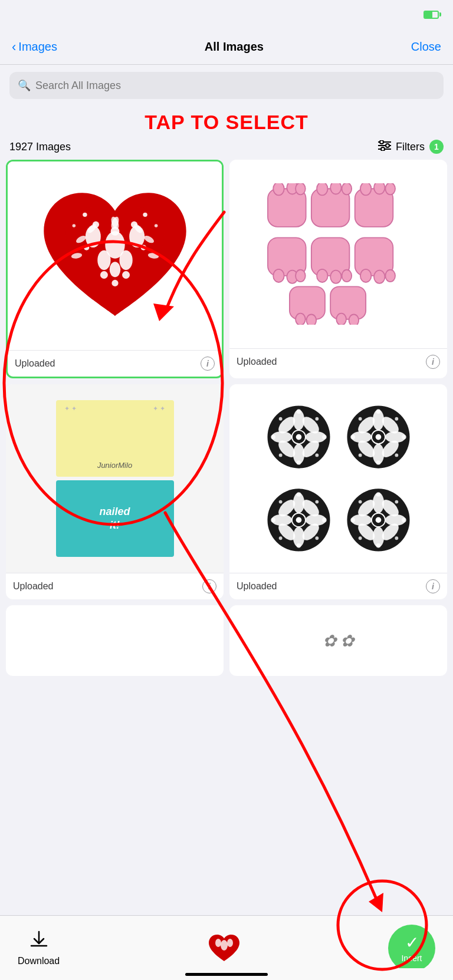 The height and width of the screenshot is (980, 453). What do you see at coordinates (412, 948) in the screenshot?
I see `insert-button: ✓ Insert` at bounding box center [412, 948].